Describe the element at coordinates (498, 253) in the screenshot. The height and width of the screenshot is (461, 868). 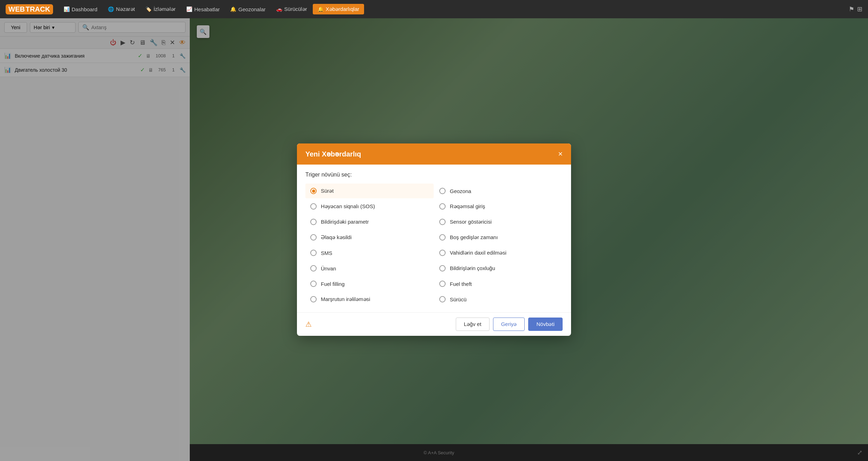
I see `option-vahidler: Vahidlərin daxil edilməsi` at that location.